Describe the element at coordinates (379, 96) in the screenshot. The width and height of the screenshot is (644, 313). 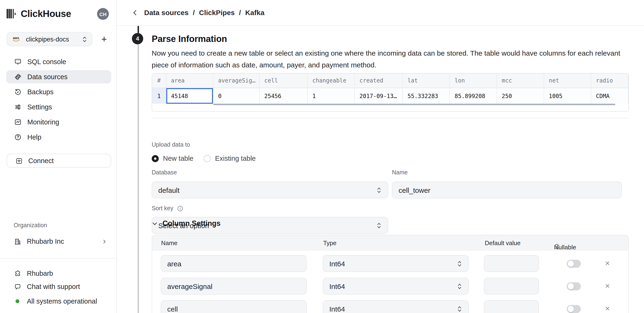
I see `cell-created: 2017-09-13…` at that location.